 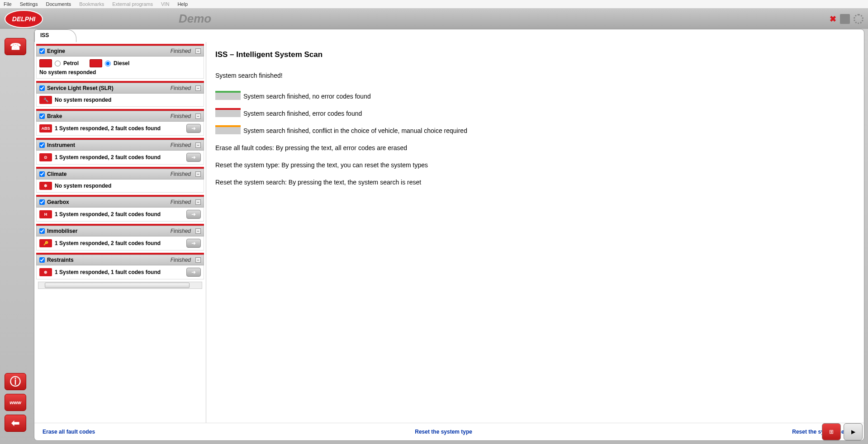 What do you see at coordinates (46, 186) in the screenshot?
I see `system-icon: ❄` at bounding box center [46, 186].